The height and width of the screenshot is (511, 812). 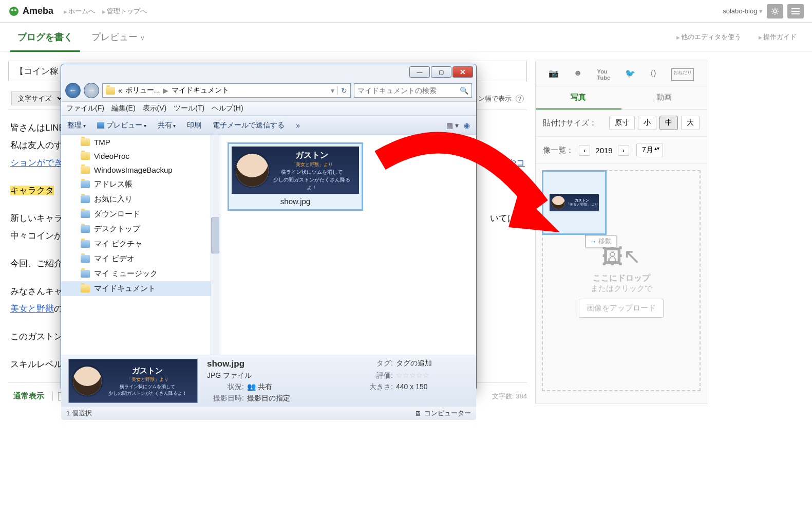 What do you see at coordinates (621, 308) in the screenshot?
I see `upload-button: 画像をアップロード` at bounding box center [621, 308].